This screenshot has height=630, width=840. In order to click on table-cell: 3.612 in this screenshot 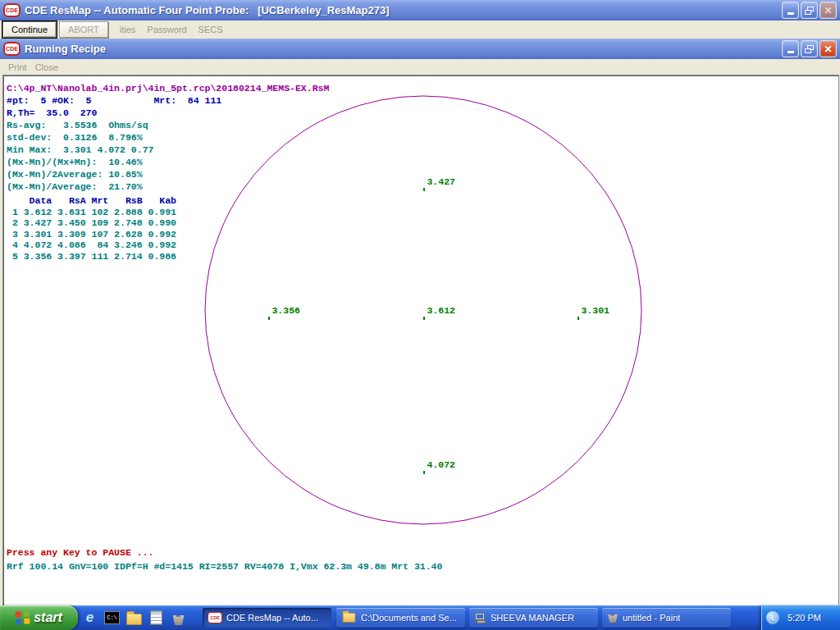, I will do `click(34, 212)`.